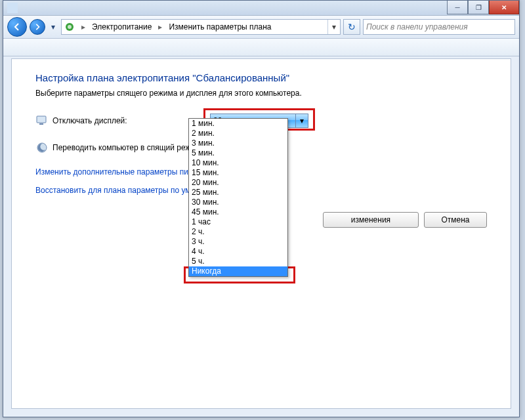  I want to click on monitor-icon, so click(42, 121).